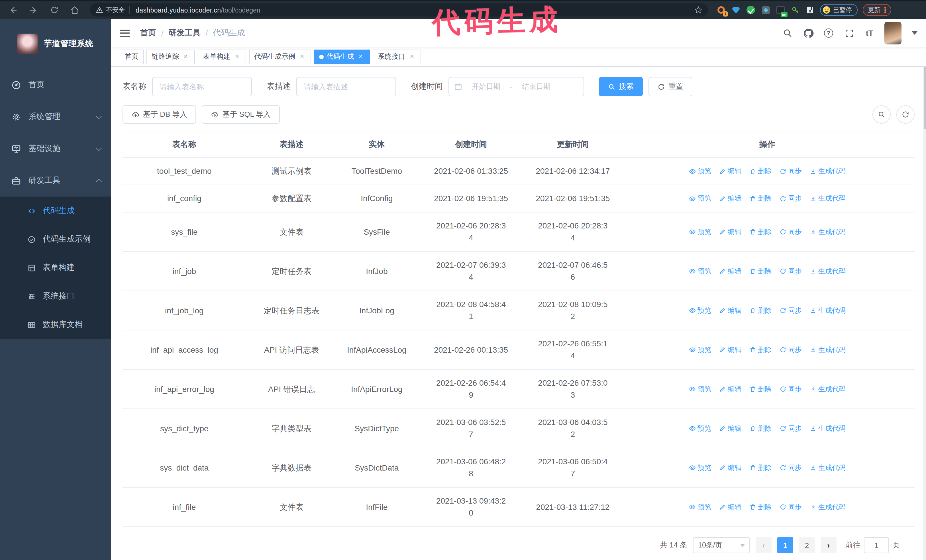  What do you see at coordinates (34, 10) in the screenshot?
I see `browser-forward-button` at bounding box center [34, 10].